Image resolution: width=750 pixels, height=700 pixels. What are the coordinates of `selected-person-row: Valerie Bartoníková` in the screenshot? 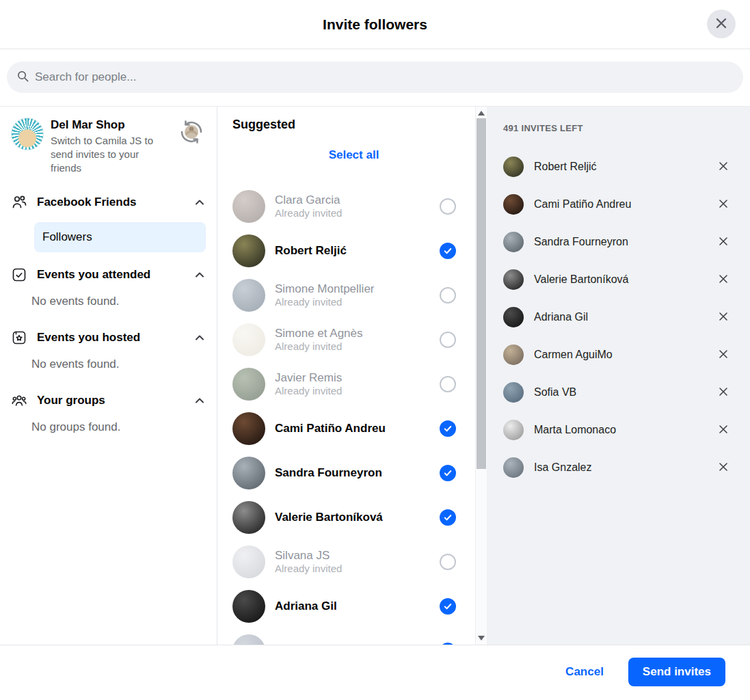 It's located at (617, 280).